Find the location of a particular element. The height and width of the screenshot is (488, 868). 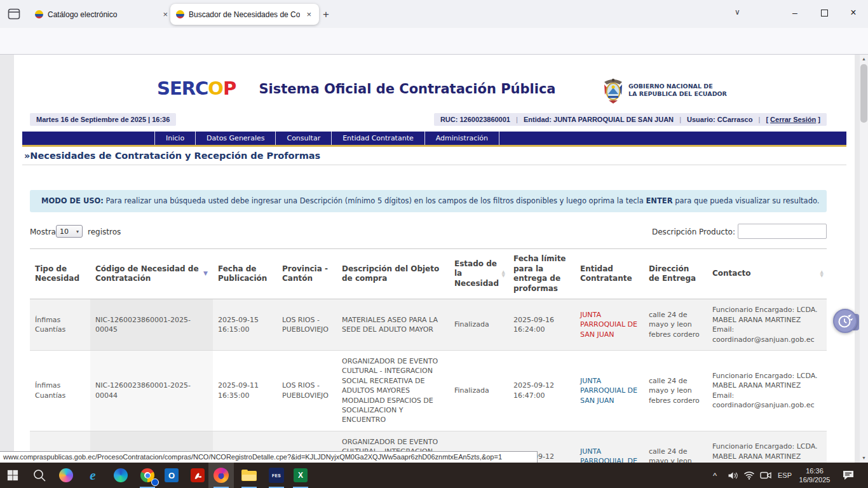

tab-catalogo-electronico: Catálogo electrónico × is located at coordinates (102, 14).